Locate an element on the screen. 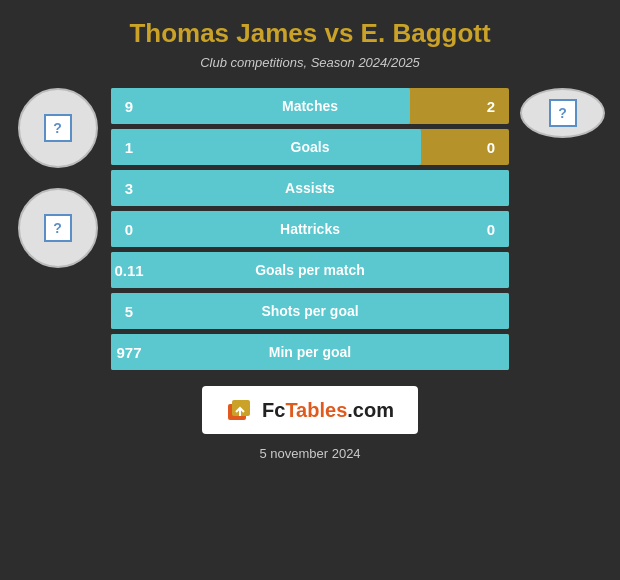 Image resolution: width=620 pixels, height=580 pixels. stat-row: 0.11Goals per match is located at coordinates (310, 270).